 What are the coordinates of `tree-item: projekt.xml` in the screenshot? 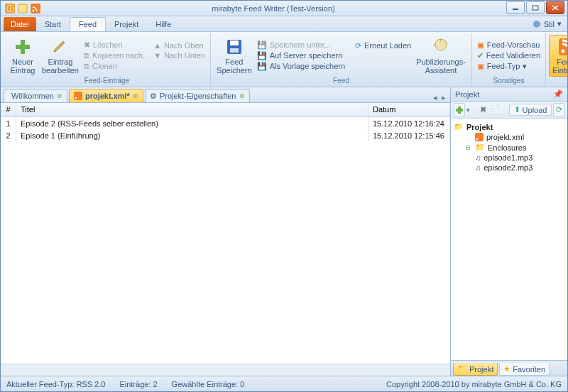 It's located at (509, 137).